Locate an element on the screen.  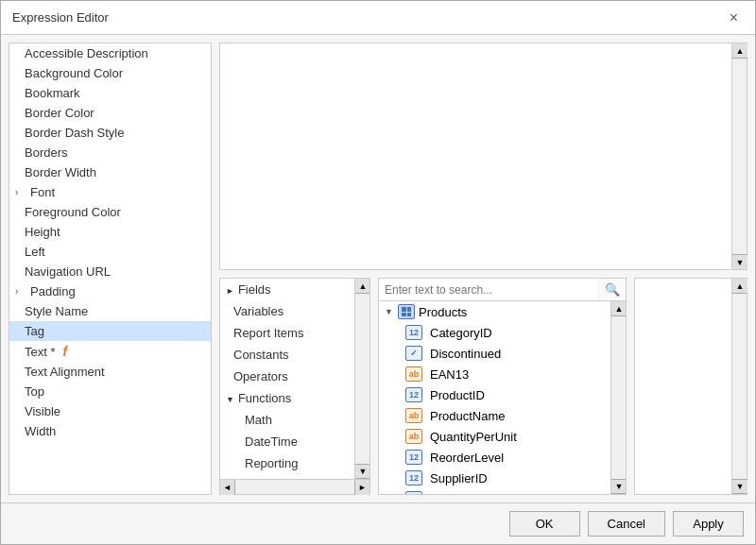
tree-item: 12ReorderLevel is located at coordinates (495, 457).